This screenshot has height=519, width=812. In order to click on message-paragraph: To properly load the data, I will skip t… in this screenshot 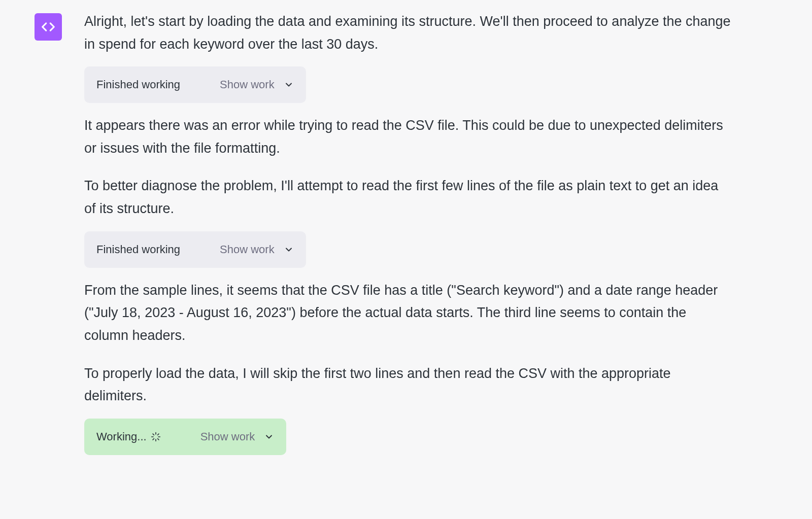, I will do `click(408, 385)`.